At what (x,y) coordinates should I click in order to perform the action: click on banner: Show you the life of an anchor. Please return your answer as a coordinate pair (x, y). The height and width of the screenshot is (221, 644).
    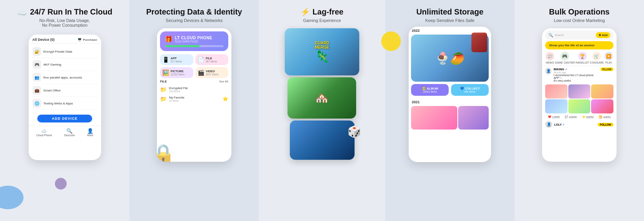
    Looking at the image, I should click on (579, 46).